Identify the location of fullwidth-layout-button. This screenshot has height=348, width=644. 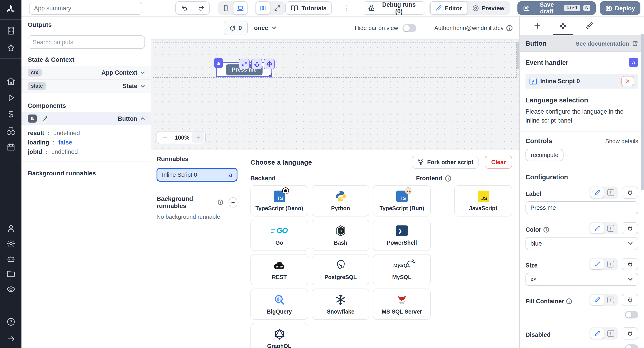
(277, 8).